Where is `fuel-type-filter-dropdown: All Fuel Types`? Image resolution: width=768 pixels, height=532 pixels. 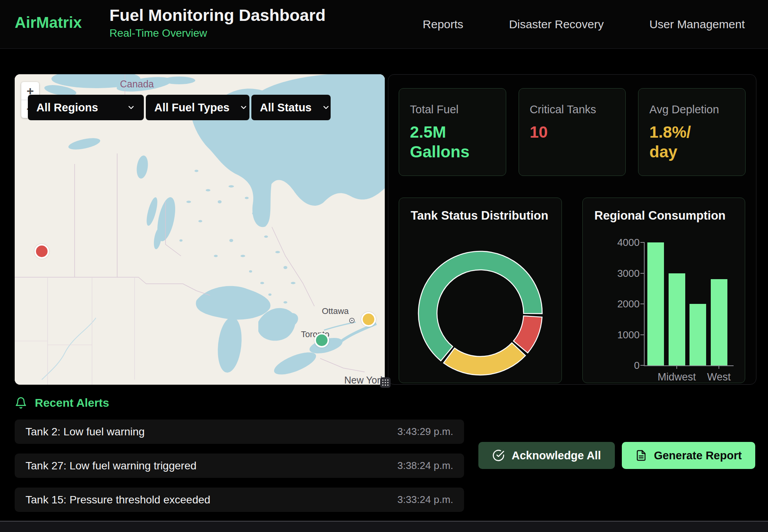 fuel-type-filter-dropdown: All Fuel Types is located at coordinates (198, 107).